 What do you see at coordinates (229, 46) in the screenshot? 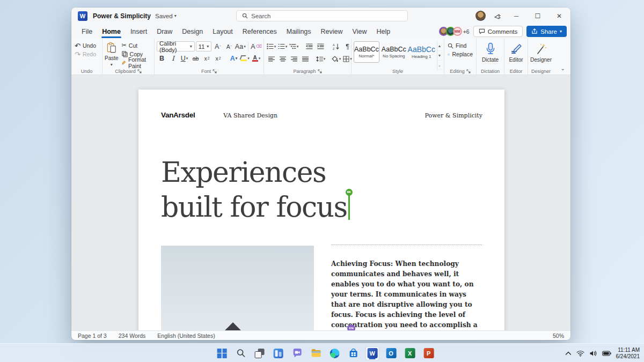
I see `shrink-font-button: Aˇ` at bounding box center [229, 46].